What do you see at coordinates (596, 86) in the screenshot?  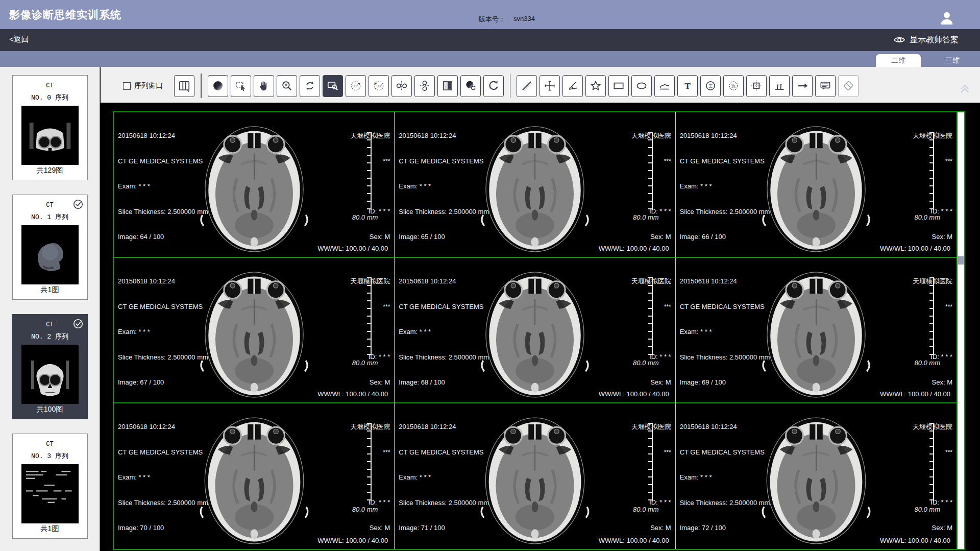 I see `tool-star-button` at bounding box center [596, 86].